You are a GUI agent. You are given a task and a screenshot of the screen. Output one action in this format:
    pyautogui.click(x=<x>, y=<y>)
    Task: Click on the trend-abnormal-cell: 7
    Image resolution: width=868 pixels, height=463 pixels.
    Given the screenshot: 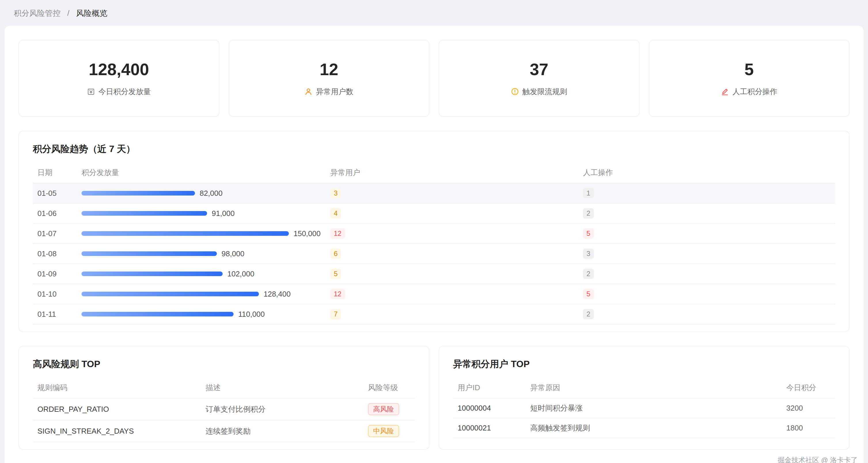 What is the action you would take?
    pyautogui.click(x=452, y=314)
    